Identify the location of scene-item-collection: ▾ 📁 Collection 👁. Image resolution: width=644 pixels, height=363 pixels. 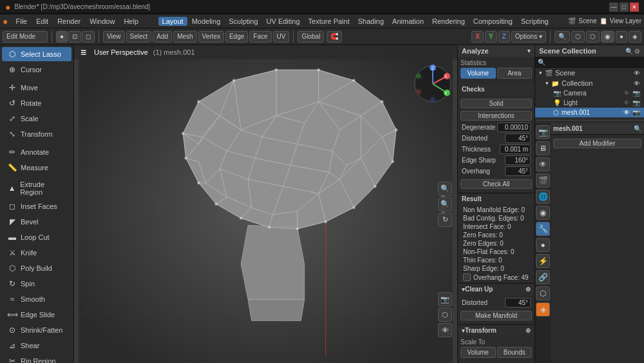
(590, 83).